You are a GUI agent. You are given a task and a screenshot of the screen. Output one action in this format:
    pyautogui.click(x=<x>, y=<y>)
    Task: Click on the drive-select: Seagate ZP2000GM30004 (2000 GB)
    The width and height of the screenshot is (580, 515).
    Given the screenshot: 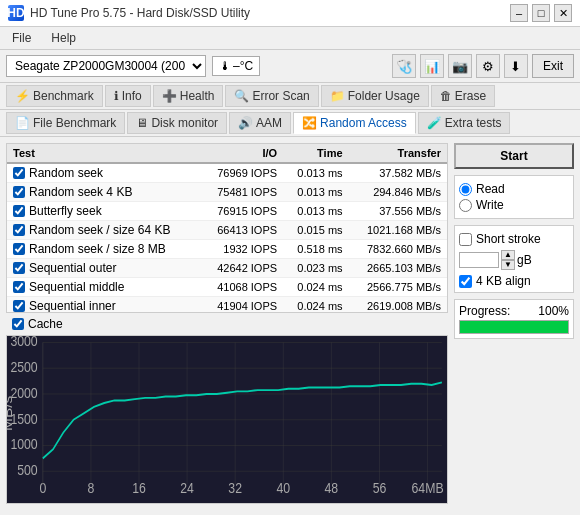 What is the action you would take?
    pyautogui.click(x=106, y=66)
    